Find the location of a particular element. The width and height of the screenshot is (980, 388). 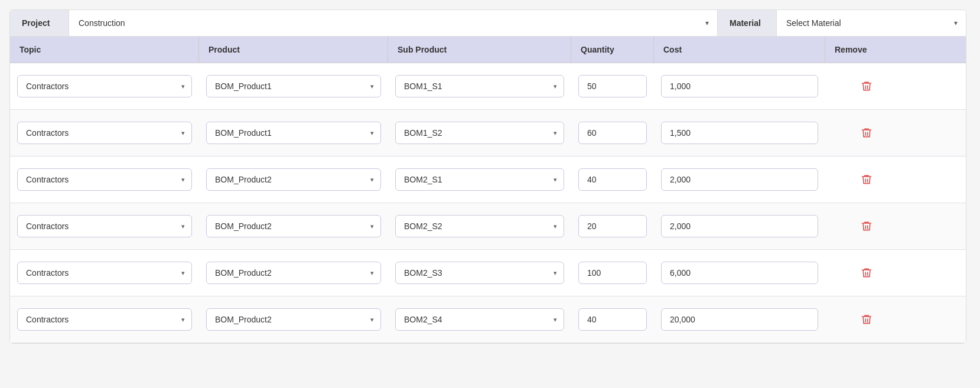

col-header-product: Product is located at coordinates (294, 50).